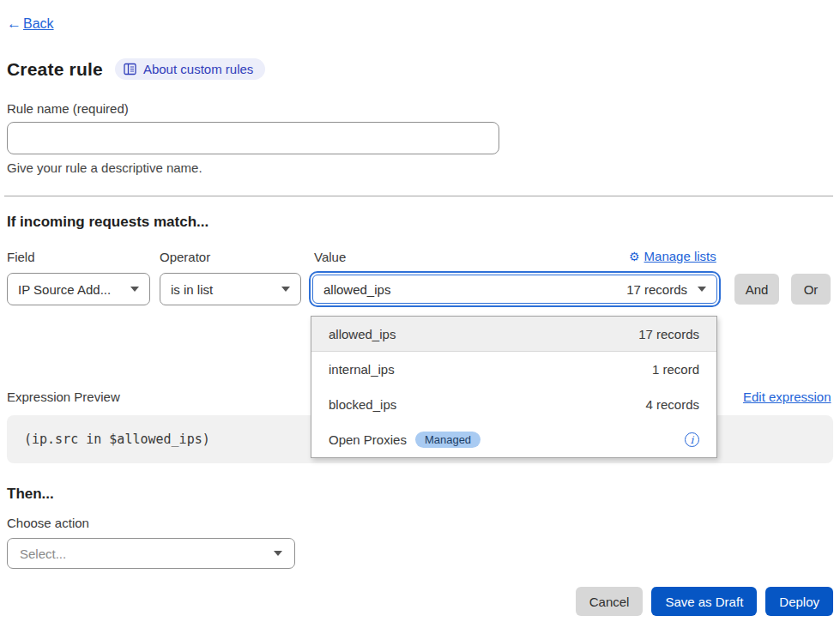  Describe the element at coordinates (362, 405) in the screenshot. I see `list-item-name: blocked_ips` at that location.